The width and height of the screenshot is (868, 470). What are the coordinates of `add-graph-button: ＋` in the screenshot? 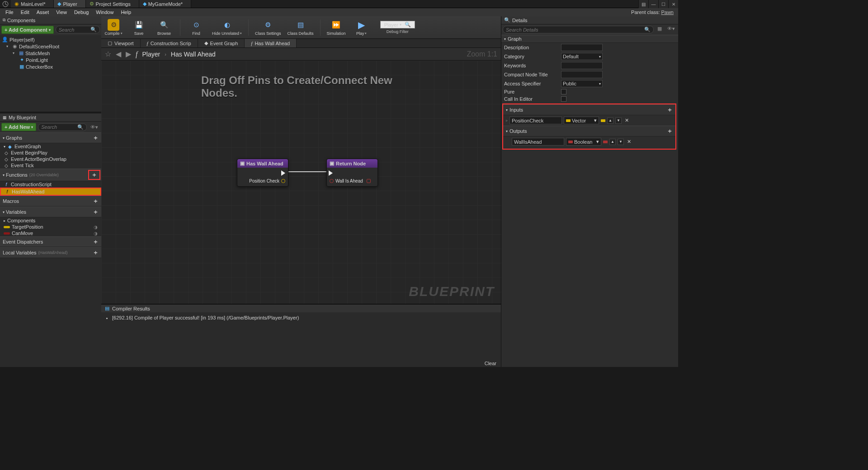 It's located at (96, 138).